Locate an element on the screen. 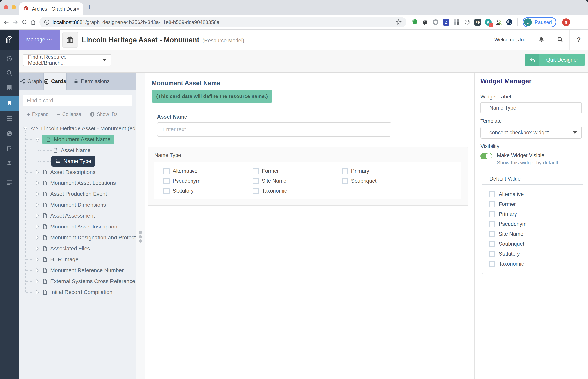 The image size is (588, 379). globe-extension-icon is located at coordinates (509, 22).